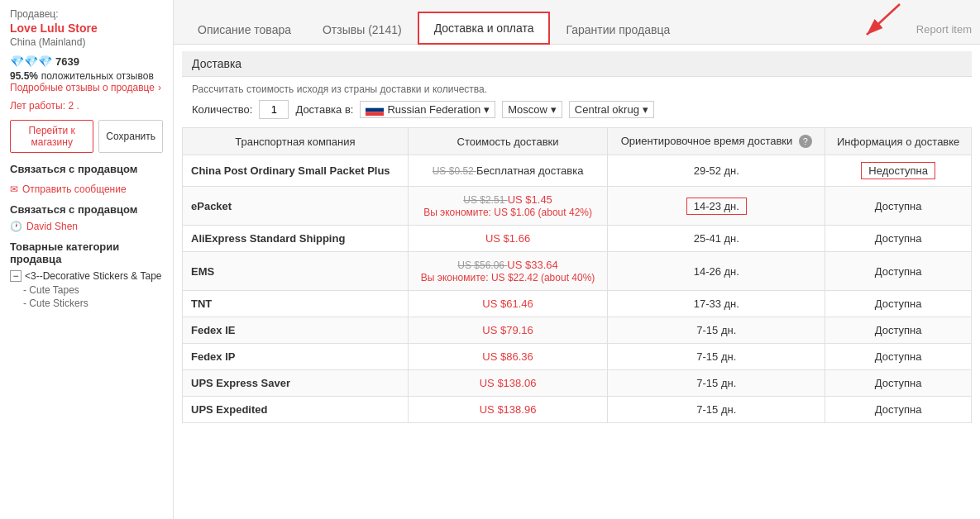 This screenshot has height=519, width=980. Describe the element at coordinates (508, 207) in the screenshot. I see `table-row-price: US $2.51 US $1.45Вы экономите: US $1.06 …` at that location.